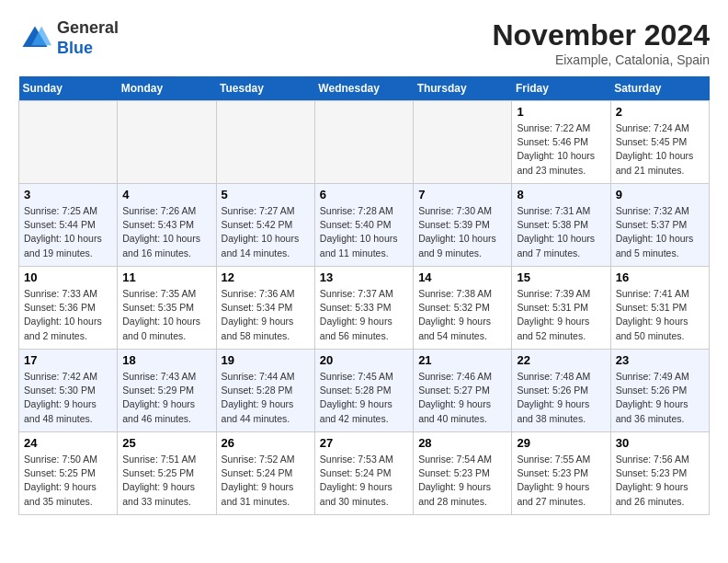  What do you see at coordinates (266, 443) in the screenshot?
I see `day-number: 26` at bounding box center [266, 443].